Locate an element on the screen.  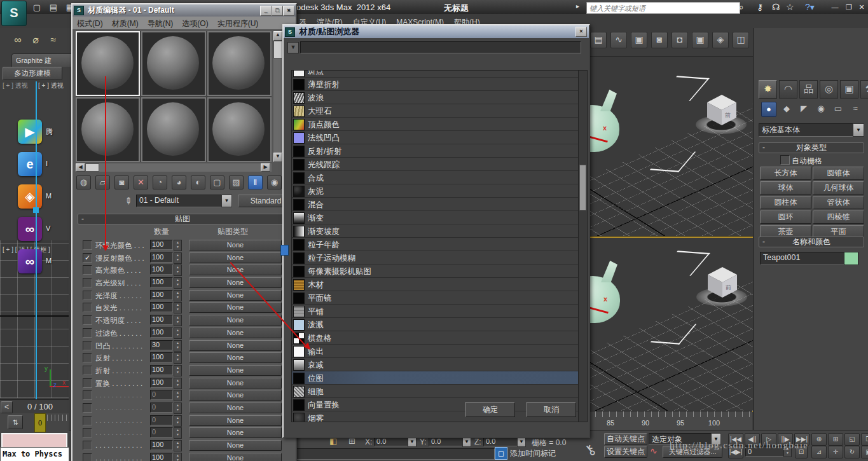
create-helpers-icon: ▭ is located at coordinates (838, 109).